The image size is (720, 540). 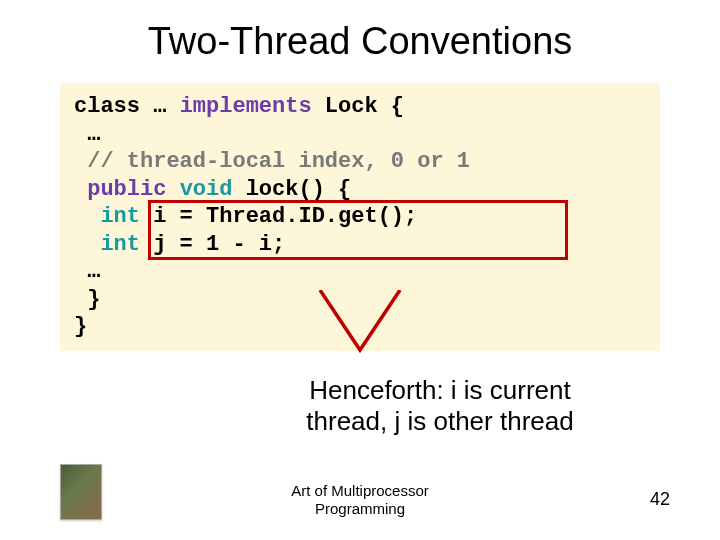 I want to click on code-line-5: int j = 1 - i;, so click(x=360, y=245).